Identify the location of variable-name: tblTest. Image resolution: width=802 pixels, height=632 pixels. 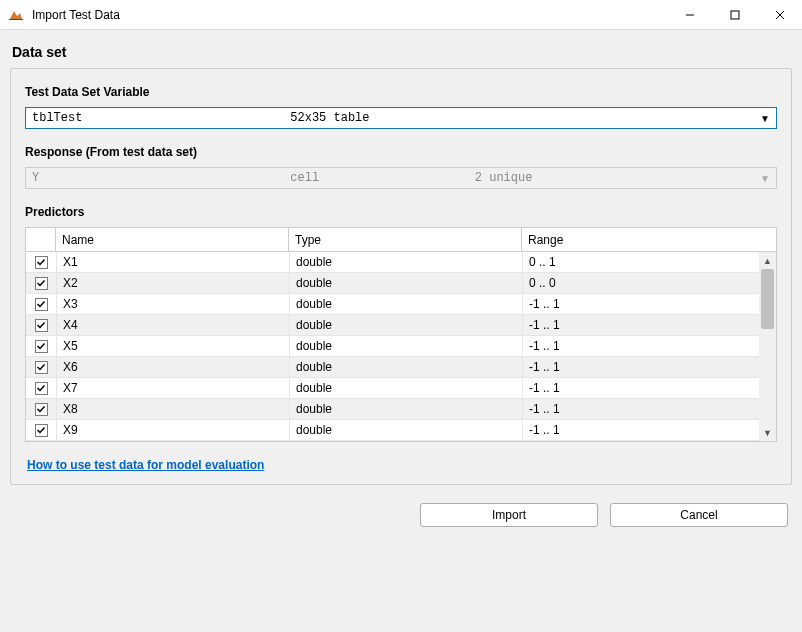
(161, 118).